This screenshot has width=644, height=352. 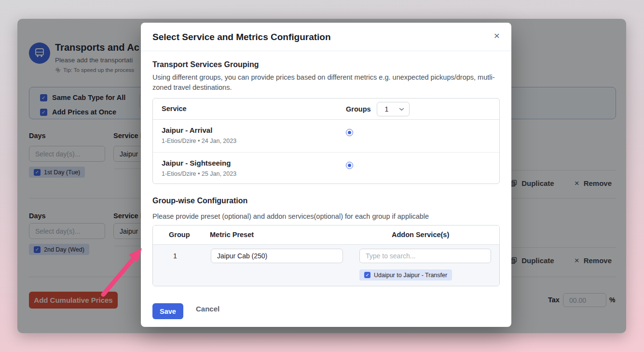 I want to click on close-icon: ×, so click(x=497, y=36).